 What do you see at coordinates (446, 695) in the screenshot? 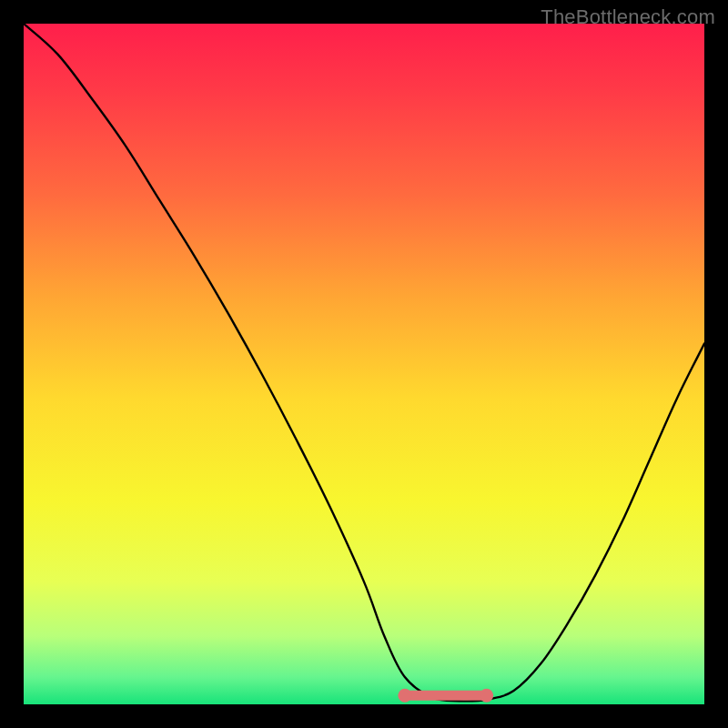
I see `plateau-marker` at bounding box center [446, 695].